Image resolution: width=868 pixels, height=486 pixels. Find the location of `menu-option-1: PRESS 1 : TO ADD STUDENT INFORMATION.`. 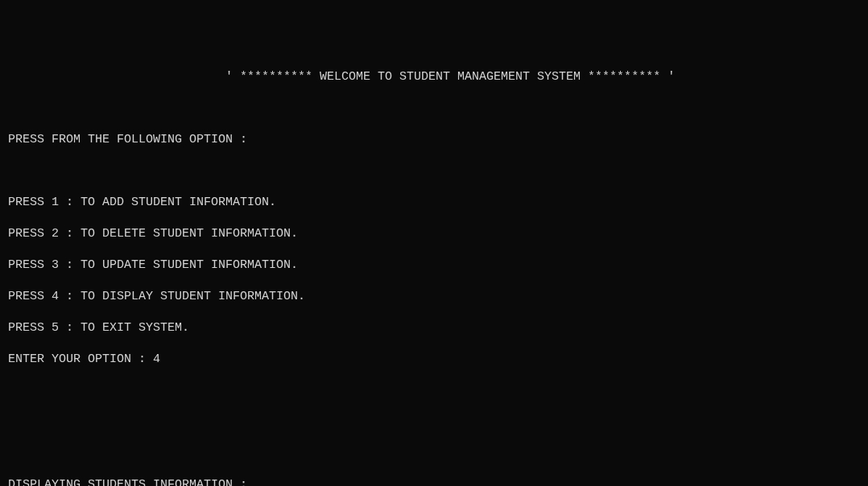

menu-option-1: PRESS 1 : TO ADD STUDENT INFORMATION. is located at coordinates (434, 203).